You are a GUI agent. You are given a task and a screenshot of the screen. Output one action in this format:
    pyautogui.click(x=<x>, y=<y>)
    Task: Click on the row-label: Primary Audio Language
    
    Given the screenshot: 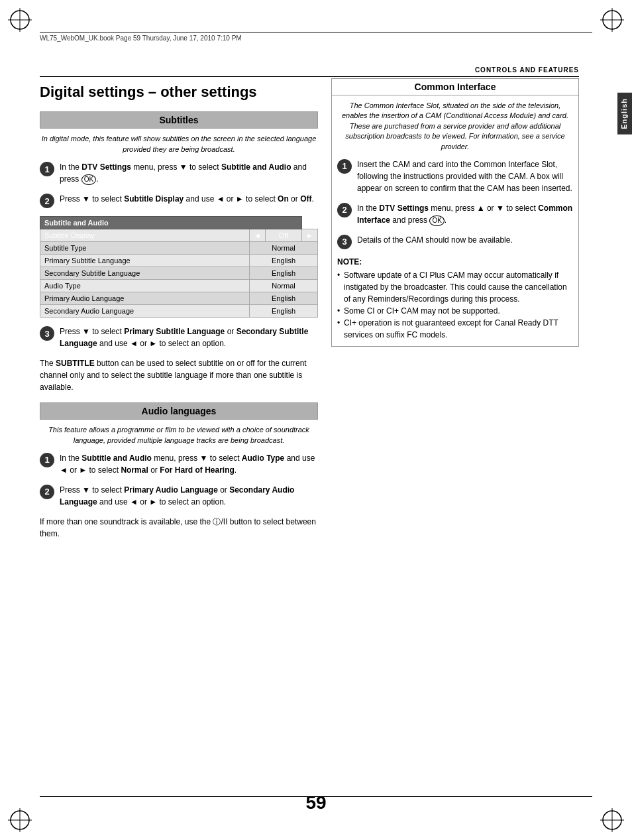 What is the action you would take?
    pyautogui.click(x=145, y=298)
    